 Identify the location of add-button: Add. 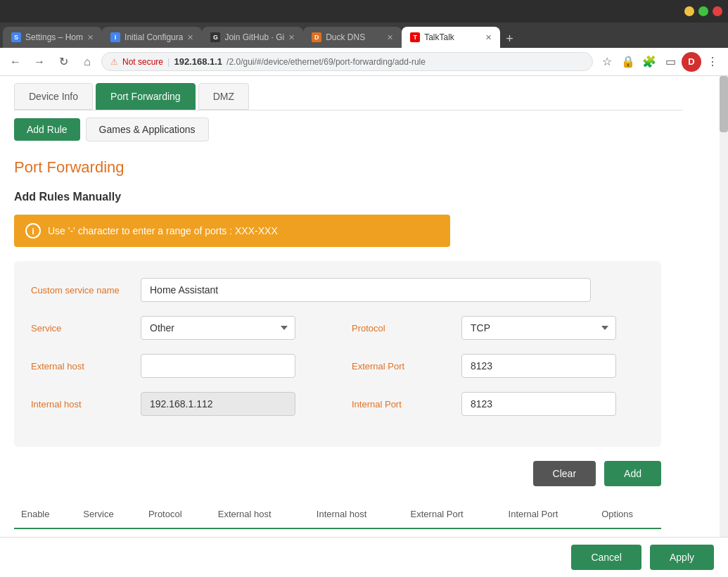
(633, 474).